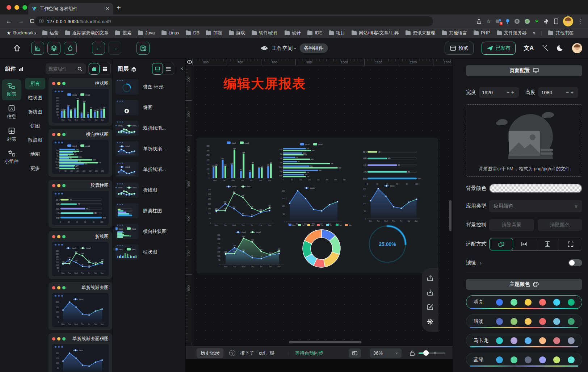 Image resolution: width=588 pixels, height=372 pixels. I want to click on browser-menu-icon: ⋮, so click(580, 21).